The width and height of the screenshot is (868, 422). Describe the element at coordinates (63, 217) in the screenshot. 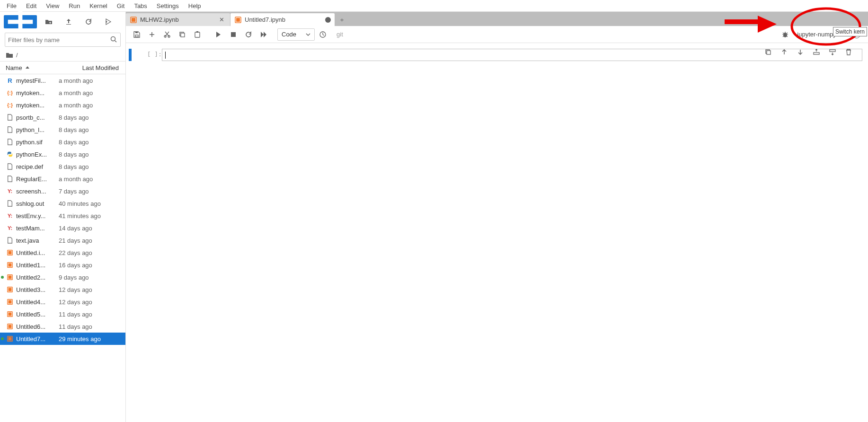

I see `file-browser-panel: / Name Last Modified RmytestFil...a mont…` at that location.